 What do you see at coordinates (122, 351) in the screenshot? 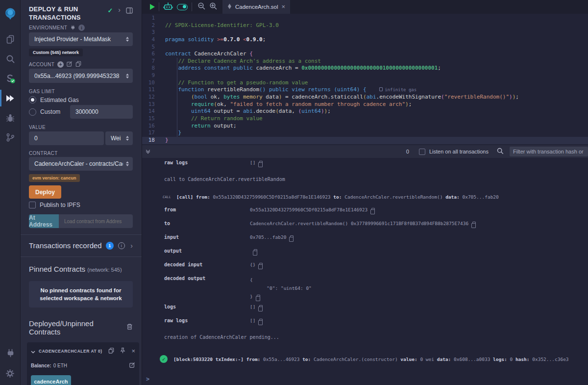
I see `pin-instance-icon` at bounding box center [122, 351].